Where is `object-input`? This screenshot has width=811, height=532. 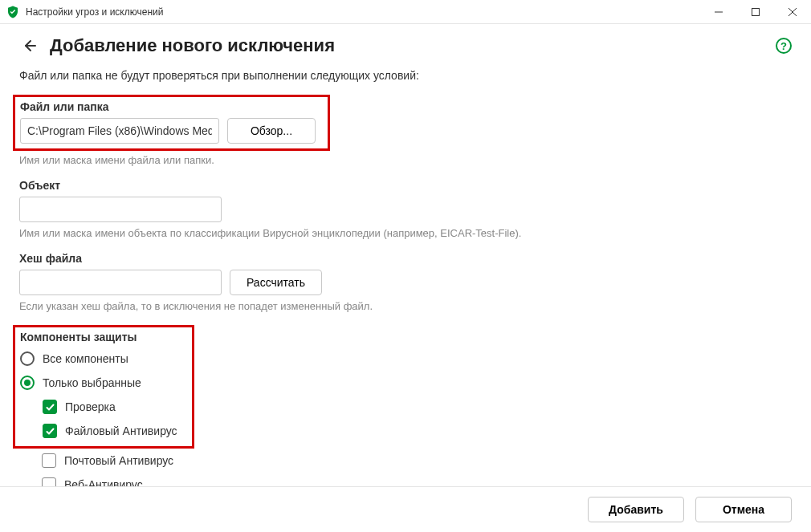 object-input is located at coordinates (120, 209).